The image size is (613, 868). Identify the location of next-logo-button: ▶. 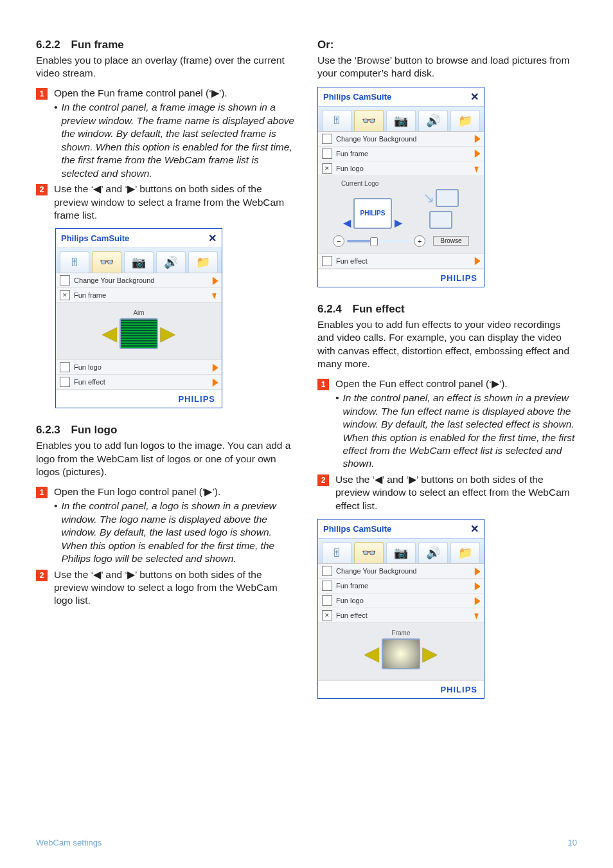
(398, 222).